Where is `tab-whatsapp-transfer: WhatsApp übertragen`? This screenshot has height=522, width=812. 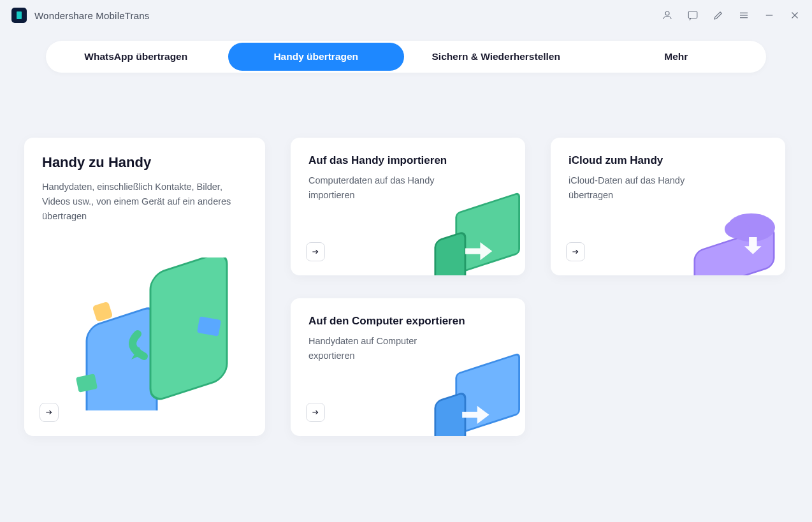 tab-whatsapp-transfer: WhatsApp übertragen is located at coordinates (136, 57).